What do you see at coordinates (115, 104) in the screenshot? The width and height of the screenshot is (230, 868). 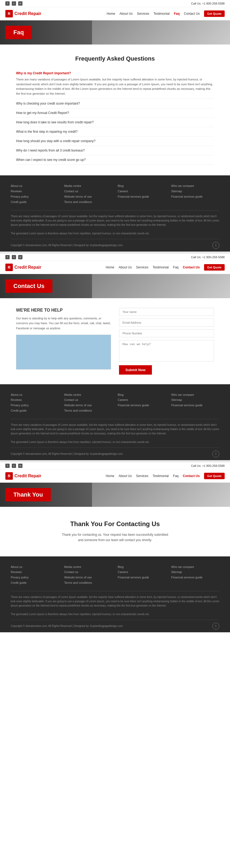 I see `faq-question-2: Why is checking your credit score import…` at bounding box center [115, 104].